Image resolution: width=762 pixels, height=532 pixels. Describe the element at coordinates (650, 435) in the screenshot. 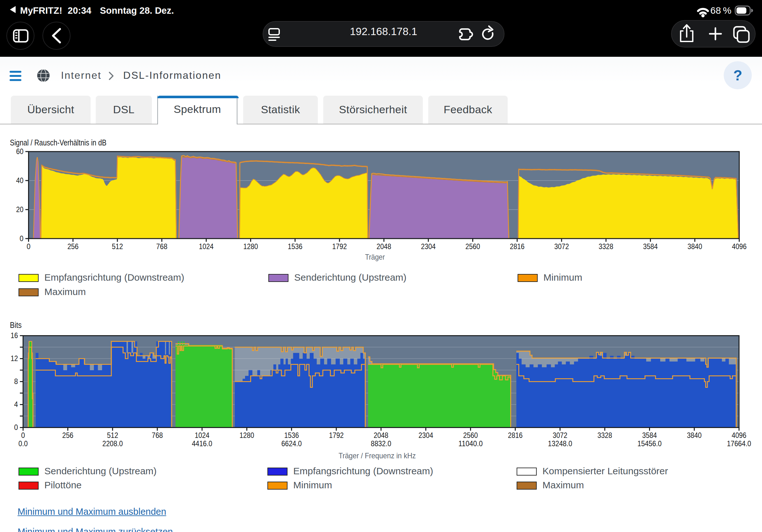

I see `svg-text: 3584` at that location.